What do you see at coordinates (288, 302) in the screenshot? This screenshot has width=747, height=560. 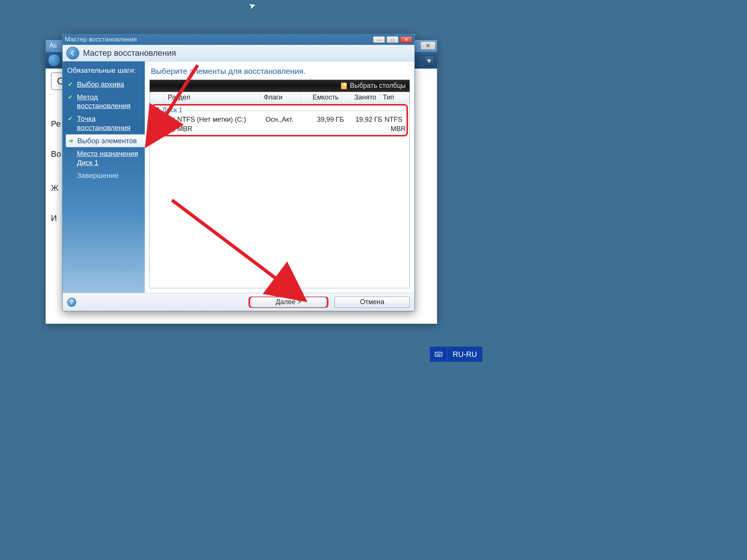 I see `next-button: Далее >` at bounding box center [288, 302].